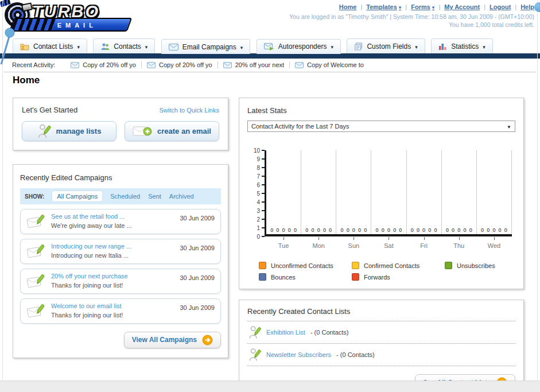 Image resolution: width=540 pixels, height=392 pixels. What do you see at coordinates (197, 248) in the screenshot?
I see `campaign-date: 30 Jun 2009` at bounding box center [197, 248].